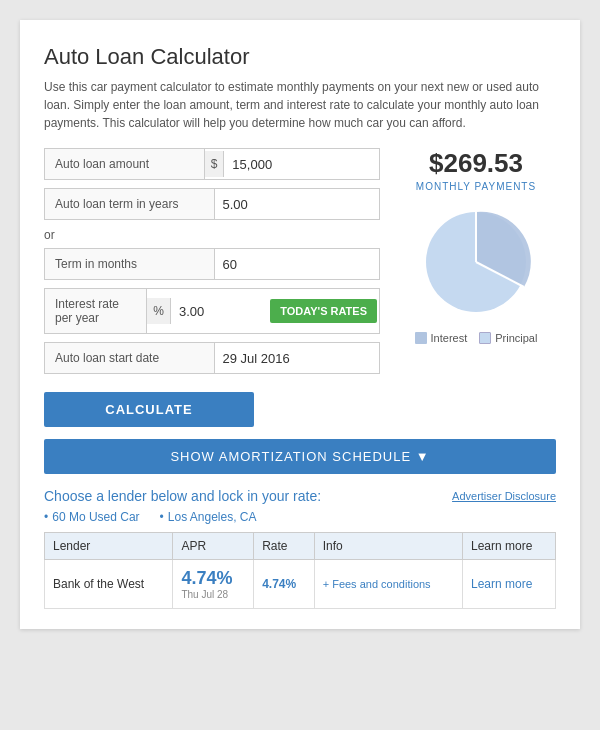  Describe the element at coordinates (213, 594) in the screenshot. I see `apr-date: Thu Jul 28` at that location.